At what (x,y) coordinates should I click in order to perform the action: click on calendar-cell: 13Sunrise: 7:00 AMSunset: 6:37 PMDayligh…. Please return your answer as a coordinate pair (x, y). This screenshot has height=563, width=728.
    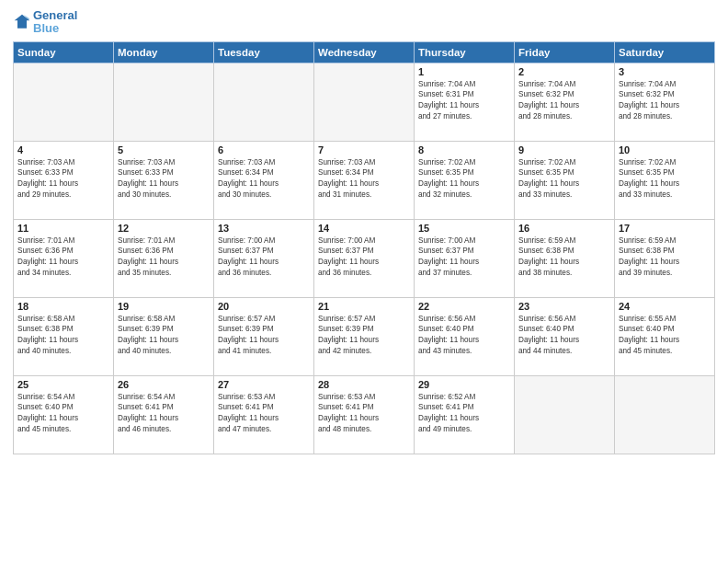
    Looking at the image, I should click on (265, 258).